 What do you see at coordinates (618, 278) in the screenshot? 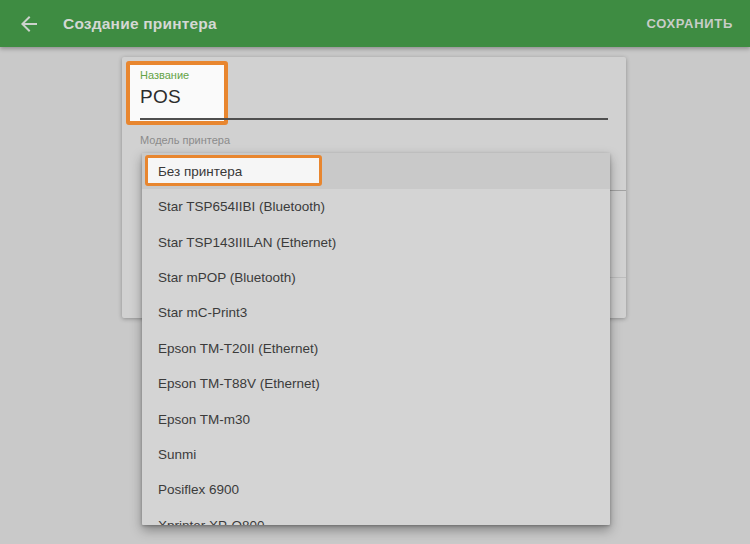
I see `card-divider-fragment` at bounding box center [618, 278].